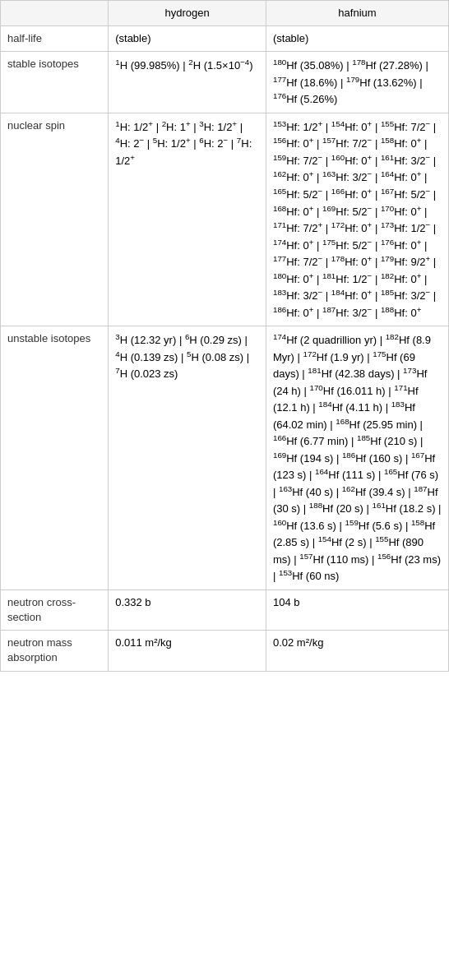 The image size is (449, 980). What do you see at coordinates (357, 459) in the screenshot?
I see `cell-hafnium-3: 174Hf (2 quadrillion yr) | 182Hf (8.9 My…` at bounding box center [357, 459].